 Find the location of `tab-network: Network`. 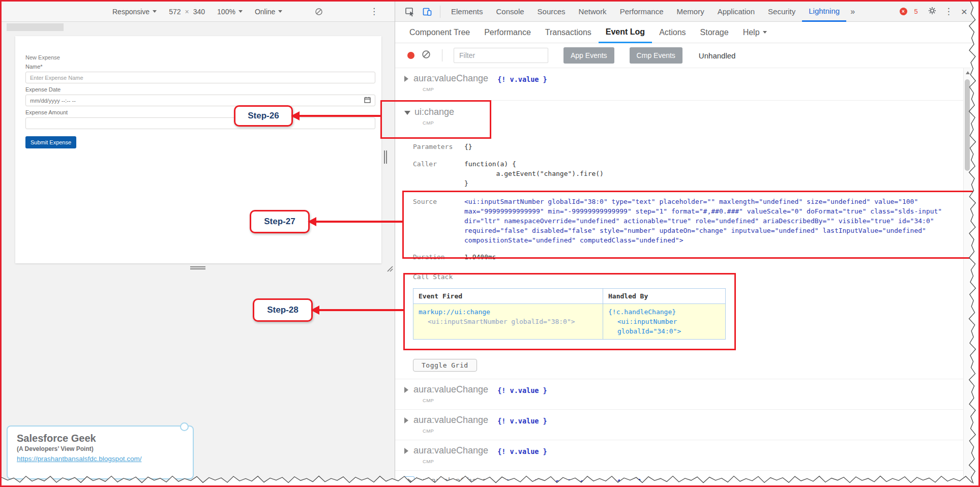

tab-network: Network is located at coordinates (593, 12).